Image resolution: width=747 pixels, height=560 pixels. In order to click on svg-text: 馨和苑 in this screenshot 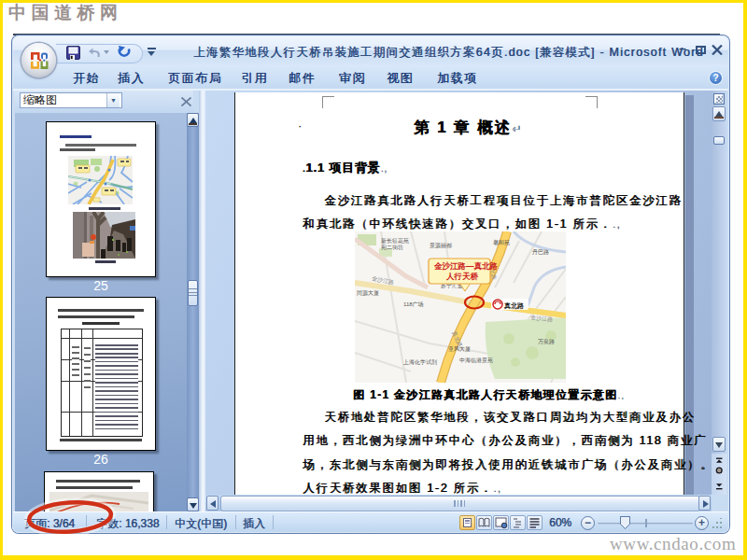, I will do `click(501, 243)`.